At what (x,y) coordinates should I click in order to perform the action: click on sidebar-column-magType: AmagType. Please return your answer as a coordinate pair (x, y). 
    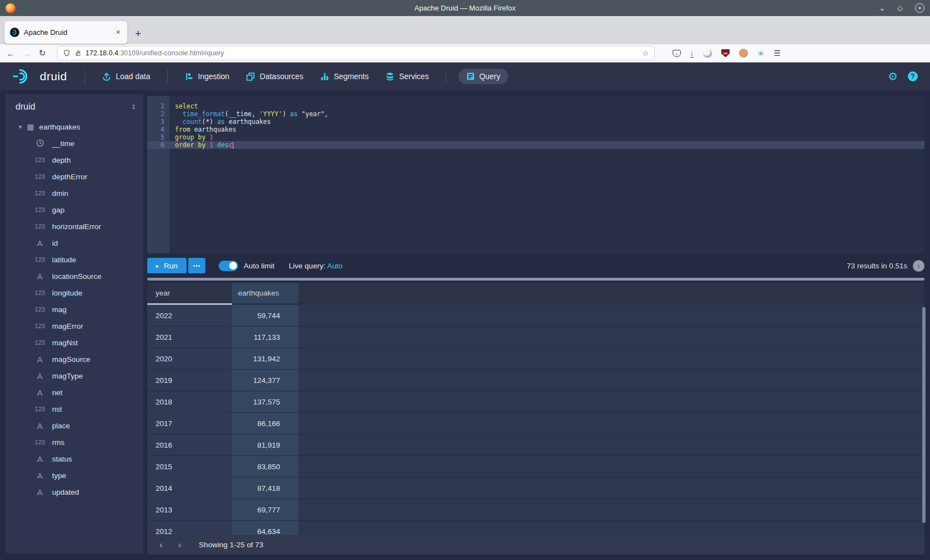
    Looking at the image, I should click on (74, 376).